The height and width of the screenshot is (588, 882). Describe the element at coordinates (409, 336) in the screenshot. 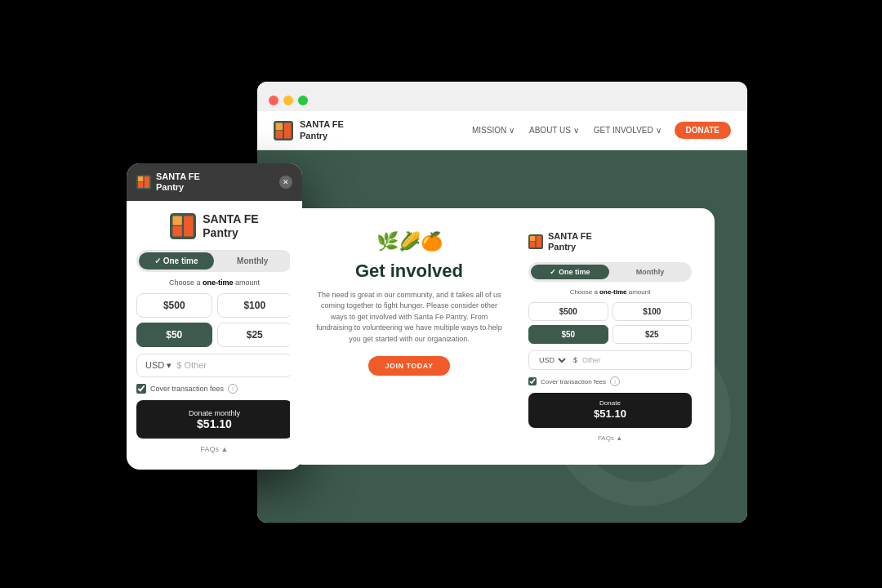

I see `card-left: 🌿🌽🍊 Get involved The need is great in ou…` at that location.